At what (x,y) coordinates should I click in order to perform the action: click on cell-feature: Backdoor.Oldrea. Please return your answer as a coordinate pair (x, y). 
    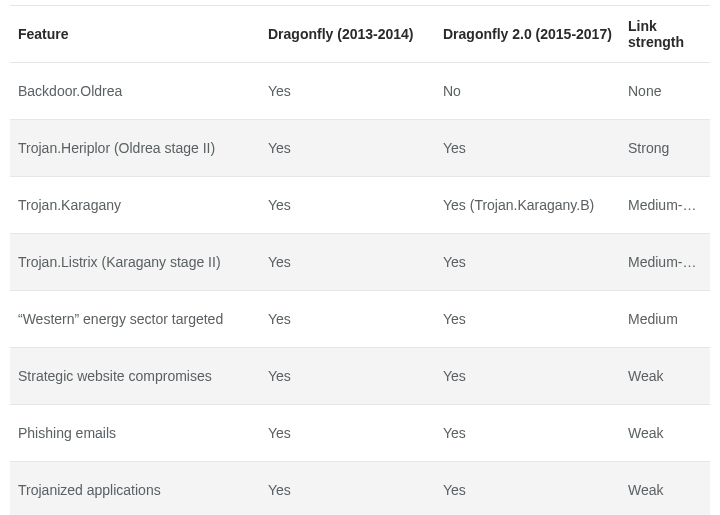
    Looking at the image, I should click on (135, 92).